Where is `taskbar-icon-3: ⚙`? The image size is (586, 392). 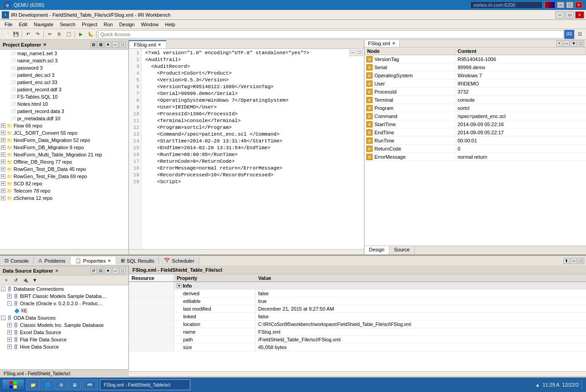 taskbar-icon-3: ⚙ is located at coordinates (61, 385).